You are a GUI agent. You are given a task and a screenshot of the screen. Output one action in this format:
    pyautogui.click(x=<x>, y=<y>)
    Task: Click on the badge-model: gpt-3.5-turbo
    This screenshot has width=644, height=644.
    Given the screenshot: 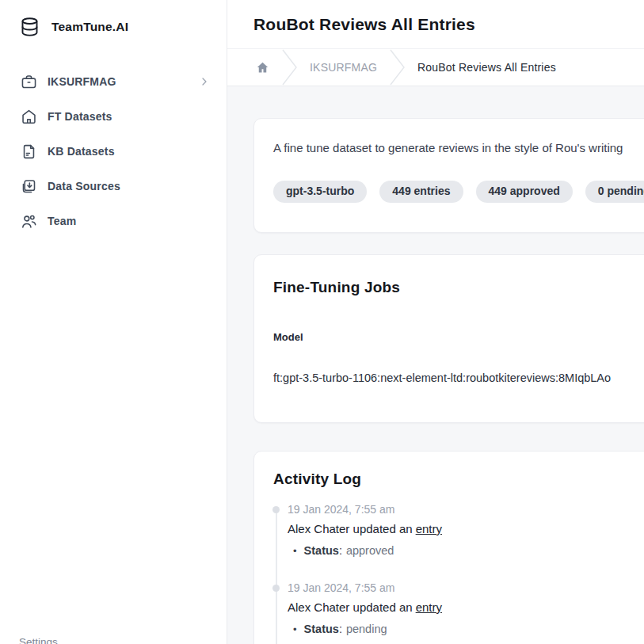 What is the action you would take?
    pyautogui.click(x=320, y=192)
    